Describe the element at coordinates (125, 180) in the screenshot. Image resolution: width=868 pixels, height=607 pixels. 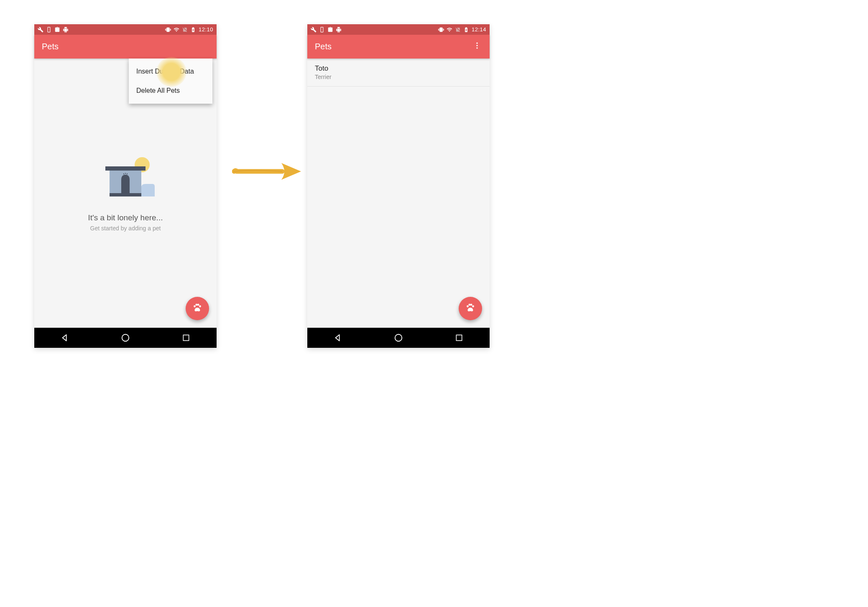
I see `doghouse-illustration` at that location.